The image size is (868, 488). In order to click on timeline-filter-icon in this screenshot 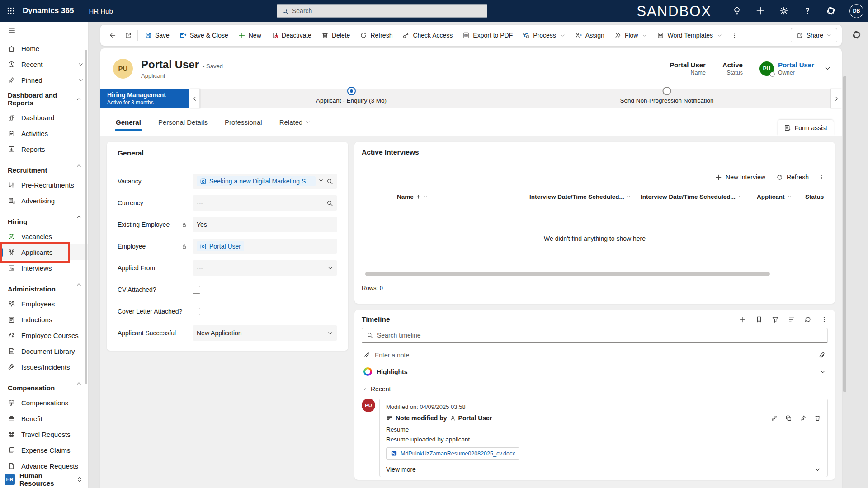, I will do `click(775, 319)`.